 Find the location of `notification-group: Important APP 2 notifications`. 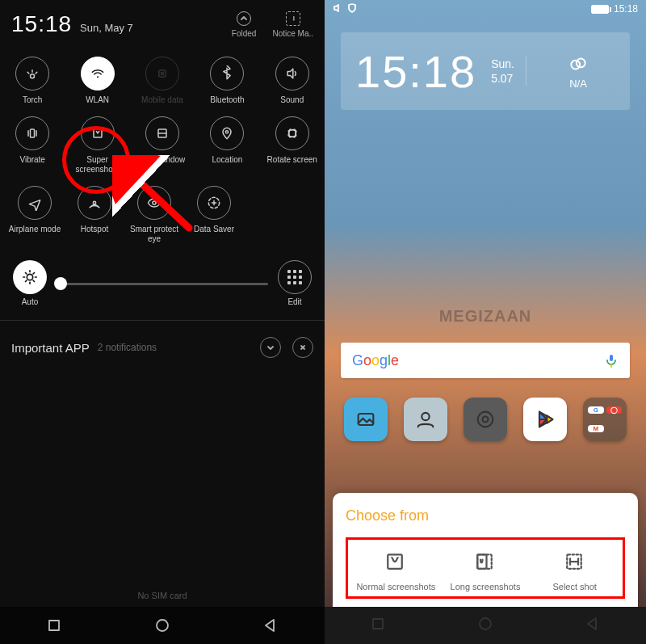

notification-group: Important APP 2 notifications is located at coordinates (162, 347).